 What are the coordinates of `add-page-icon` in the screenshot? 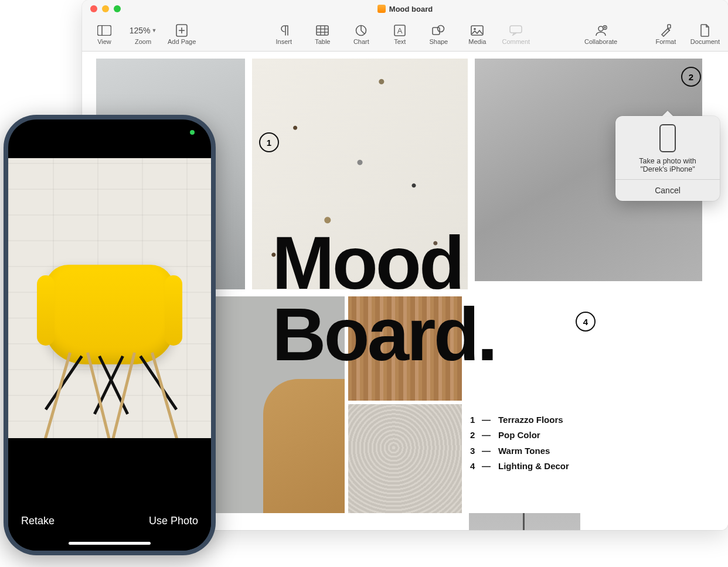 It's located at (182, 30).